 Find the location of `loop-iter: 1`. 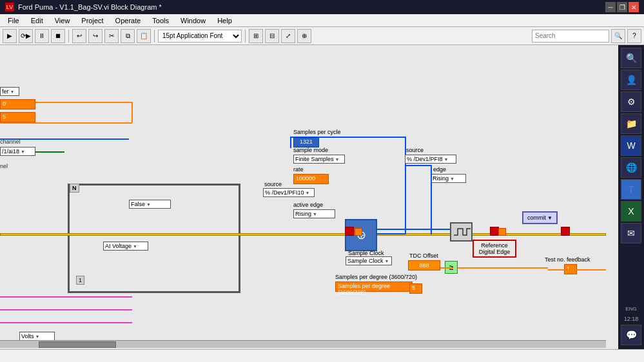

loop-iter: 1 is located at coordinates (80, 280).